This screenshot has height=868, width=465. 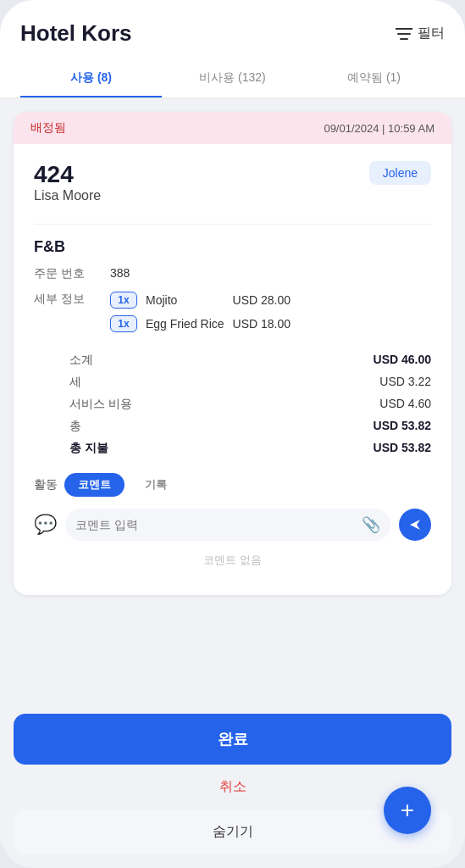 What do you see at coordinates (232, 426) in the screenshot?
I see `total-row-total: 총 USD 53.82` at bounding box center [232, 426].